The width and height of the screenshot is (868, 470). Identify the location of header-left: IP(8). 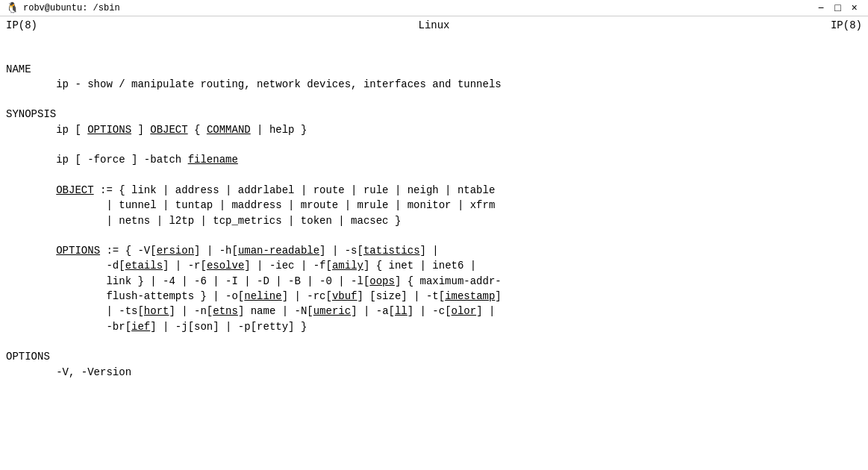
(22, 25).